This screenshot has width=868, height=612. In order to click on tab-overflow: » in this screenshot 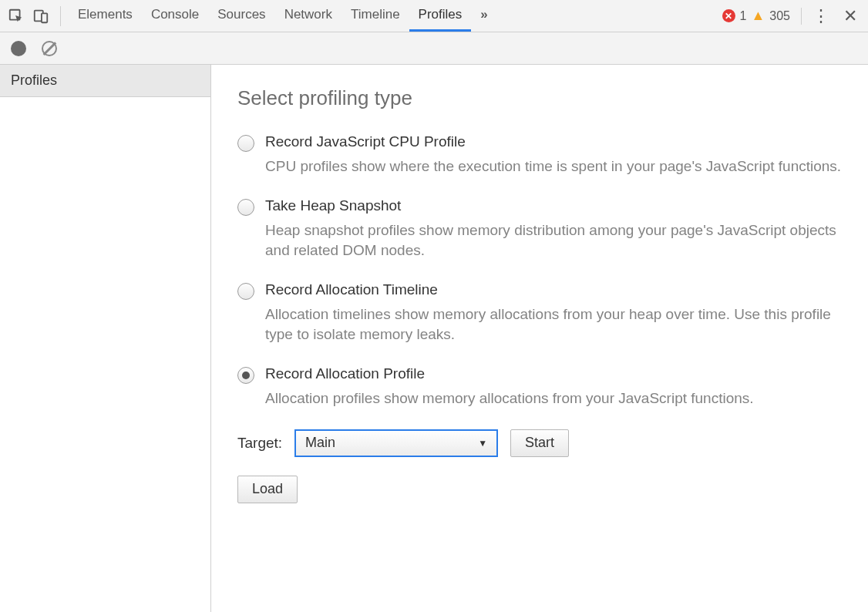, I will do `click(484, 15)`.